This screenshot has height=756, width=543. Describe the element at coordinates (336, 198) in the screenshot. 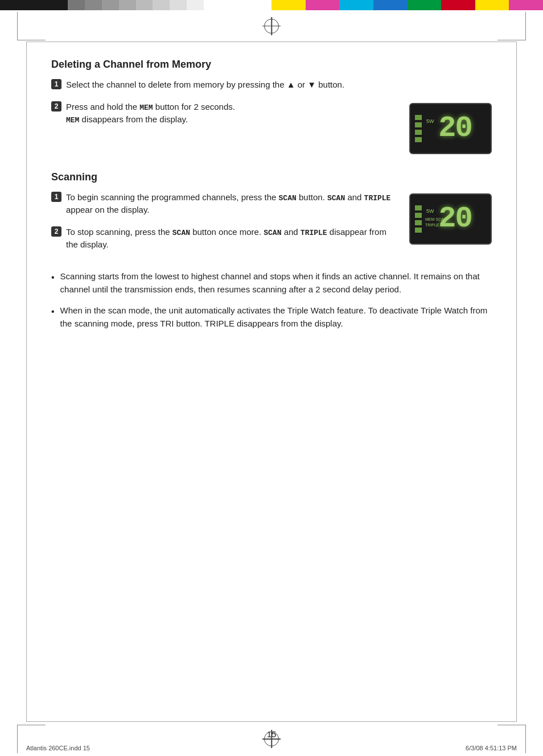

I see `scan-inline-2: SCAN` at that location.